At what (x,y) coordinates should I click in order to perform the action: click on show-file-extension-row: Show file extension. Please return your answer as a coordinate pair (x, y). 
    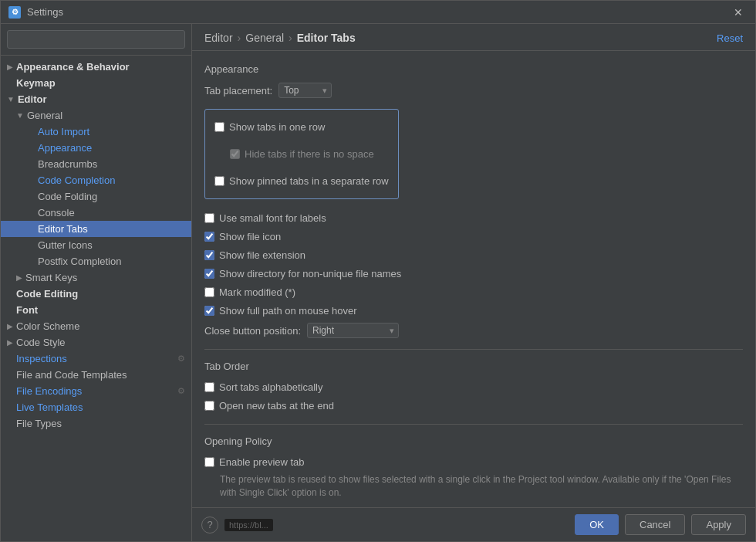
    Looking at the image, I should click on (474, 255).